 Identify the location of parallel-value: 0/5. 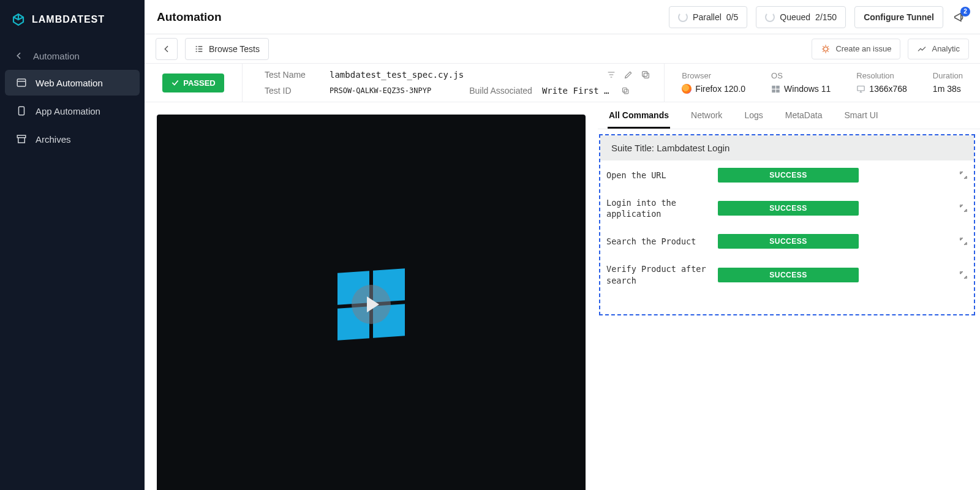
(733, 17).